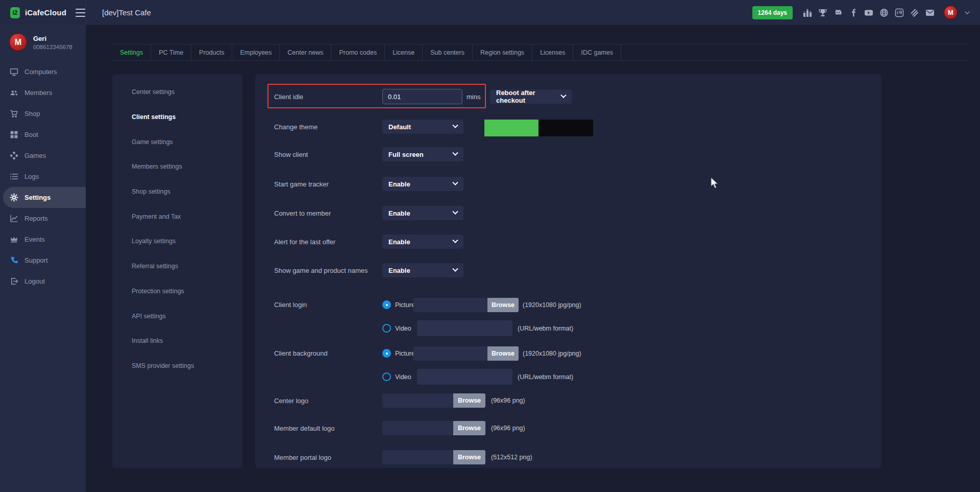  I want to click on sidebar-item-logs: Logs, so click(43, 177).